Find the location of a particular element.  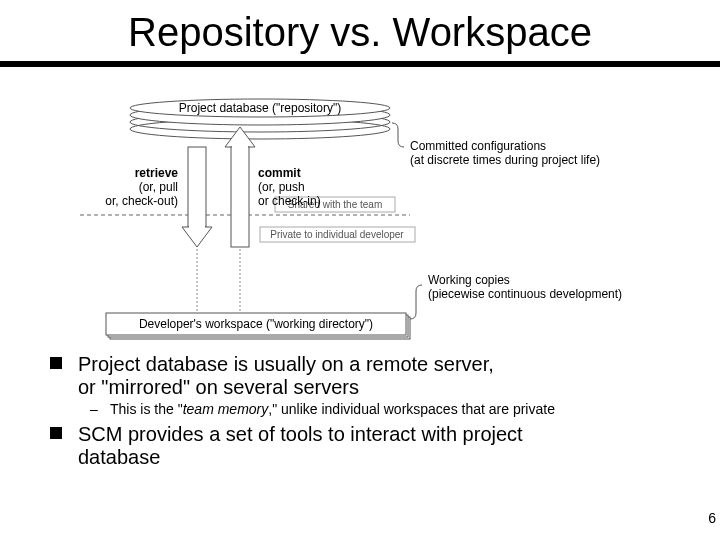

caption2-l2: (piecewise continuous development) is located at coordinates (525, 294).